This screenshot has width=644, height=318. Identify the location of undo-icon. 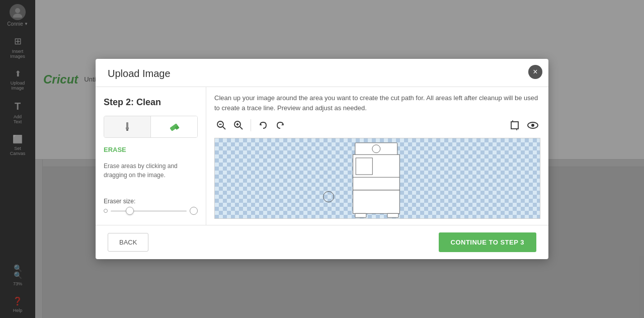
(263, 125).